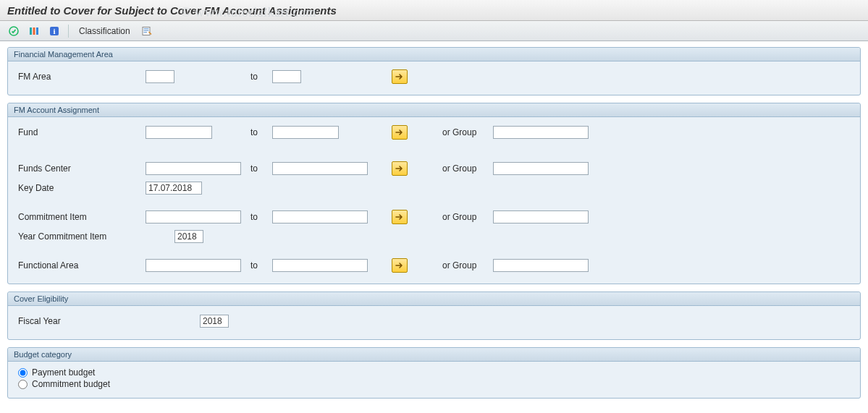 Image resolution: width=868 pixels, height=413 pixels. I want to click on group-title: Cover Eligibility, so click(434, 299).